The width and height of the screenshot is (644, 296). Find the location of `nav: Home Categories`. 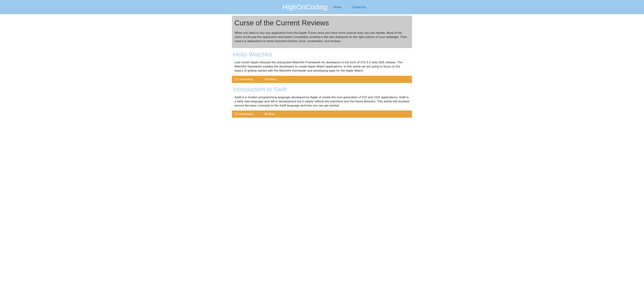

nav: Home Categories is located at coordinates (350, 7).